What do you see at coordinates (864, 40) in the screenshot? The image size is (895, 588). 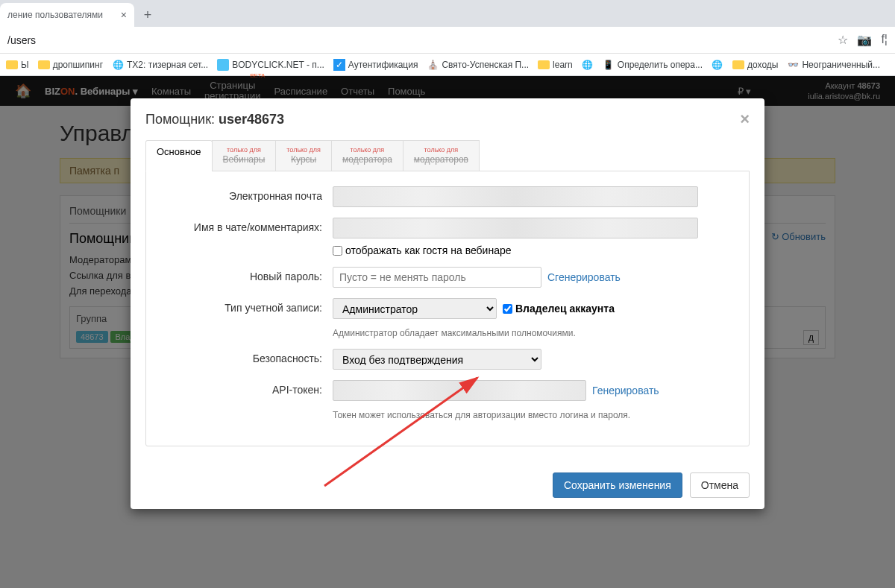 I see `camera-icon: 📷` at bounding box center [864, 40].